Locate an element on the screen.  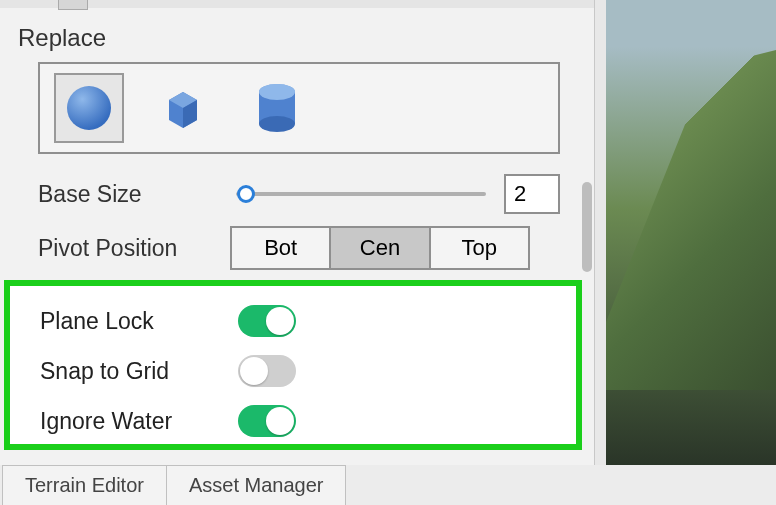
tab-terrain-editor: Terrain Editor is located at coordinates (84, 485).